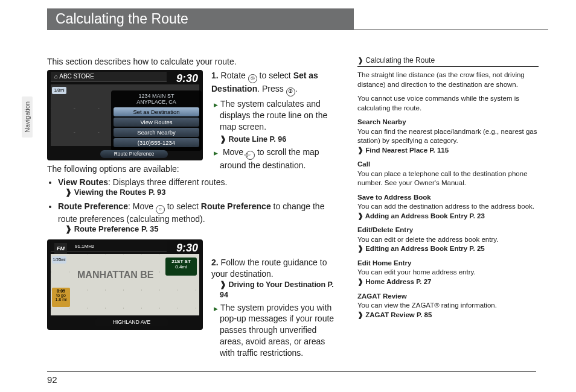 This screenshot has width=576, height=392. I want to click on step-2: 2. Follow the route guidance to your des…, so click(277, 309).